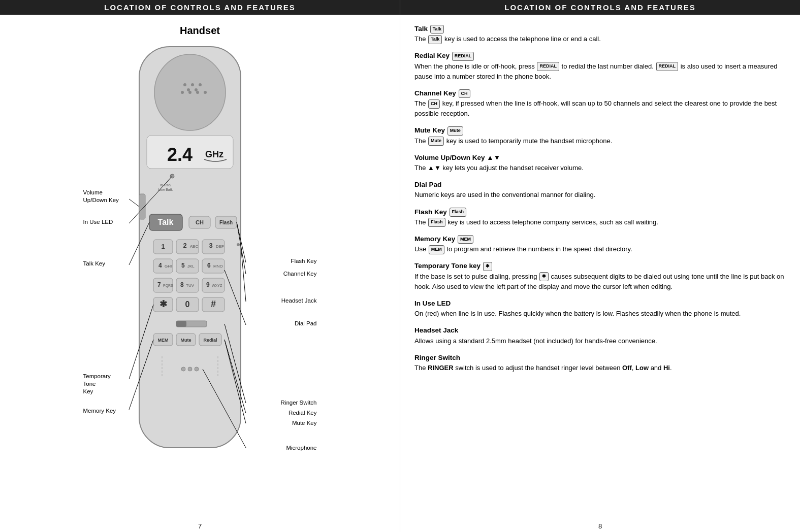 This screenshot has height=532, width=800. What do you see at coordinates (161, 265) in the screenshot?
I see `svg-text: 4` at bounding box center [161, 265].